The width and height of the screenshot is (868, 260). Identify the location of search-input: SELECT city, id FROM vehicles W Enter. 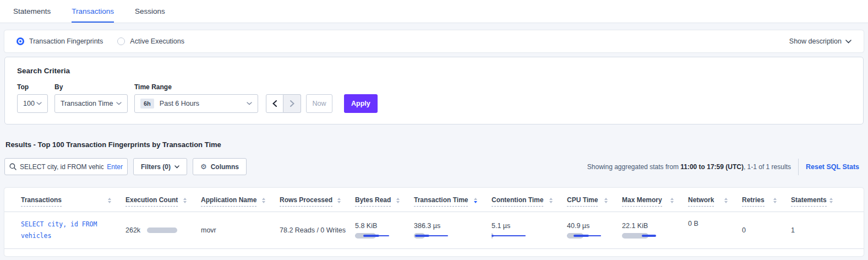
(66, 166).